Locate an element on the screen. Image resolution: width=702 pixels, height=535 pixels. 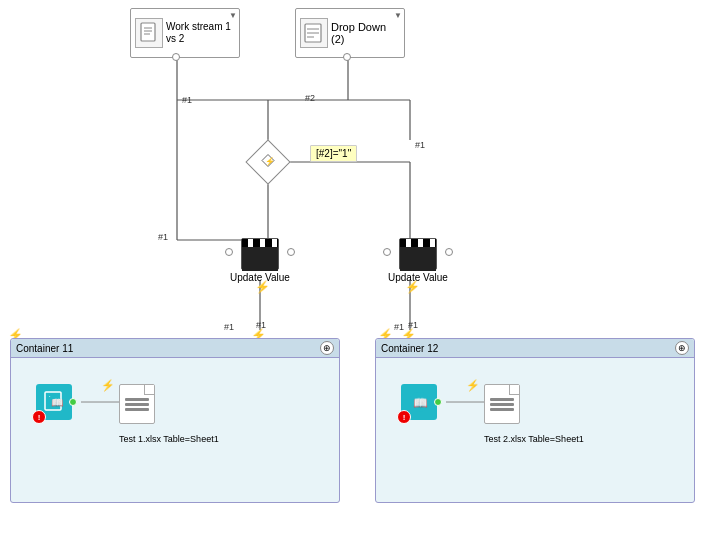
workstream-out-connector is located at coordinates (176, 57).